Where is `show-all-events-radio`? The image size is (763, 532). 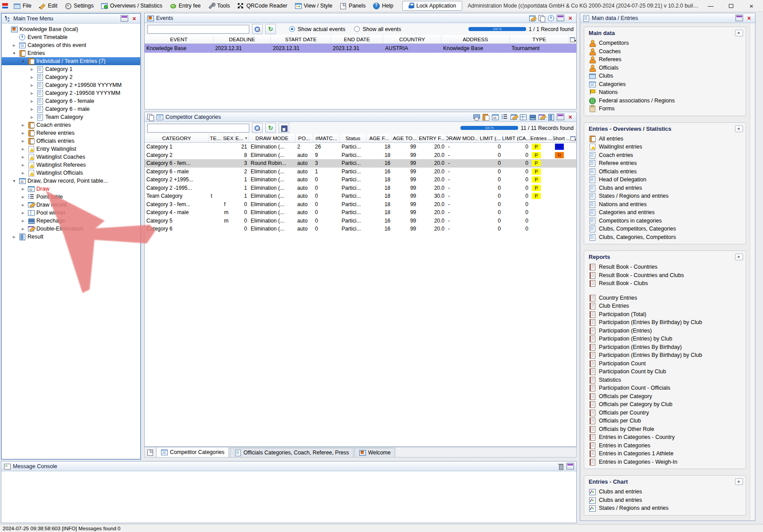 show-all-events-radio is located at coordinates (357, 29).